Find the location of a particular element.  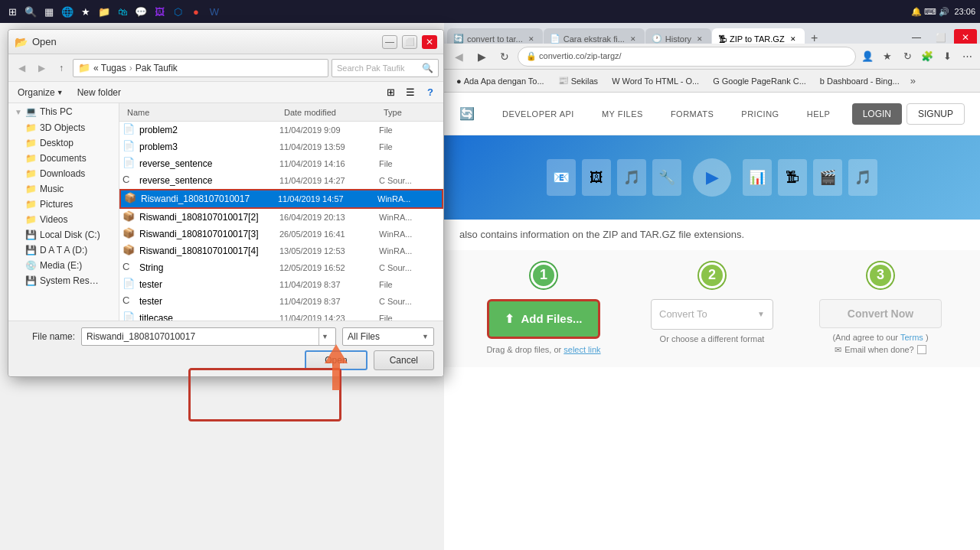

new-folder-button: New folder is located at coordinates (100, 93).